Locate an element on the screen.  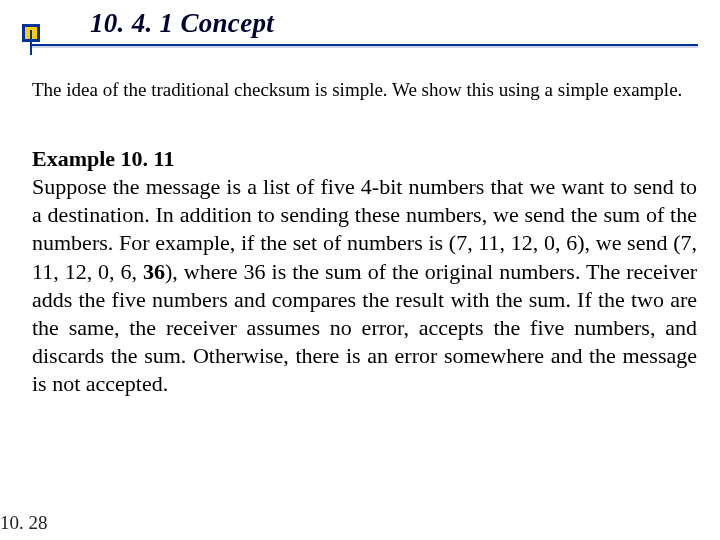
example-title: Example 10. 11 is located at coordinates (103, 158).